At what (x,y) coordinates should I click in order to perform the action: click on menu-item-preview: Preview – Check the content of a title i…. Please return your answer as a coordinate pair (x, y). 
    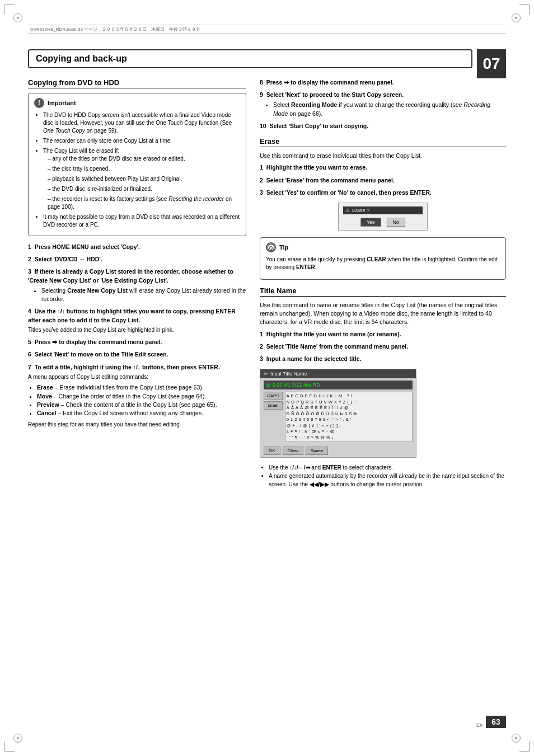
    Looking at the image, I should click on (142, 405).